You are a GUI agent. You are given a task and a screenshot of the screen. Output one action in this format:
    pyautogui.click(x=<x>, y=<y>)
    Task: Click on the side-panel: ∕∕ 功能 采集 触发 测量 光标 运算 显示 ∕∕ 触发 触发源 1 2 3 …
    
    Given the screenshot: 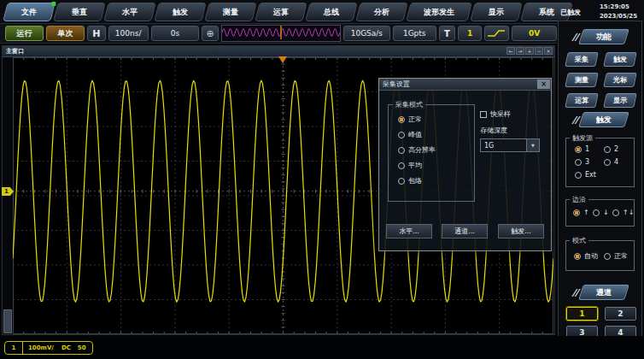 What is the action you would take?
    pyautogui.click(x=600, y=189)
    